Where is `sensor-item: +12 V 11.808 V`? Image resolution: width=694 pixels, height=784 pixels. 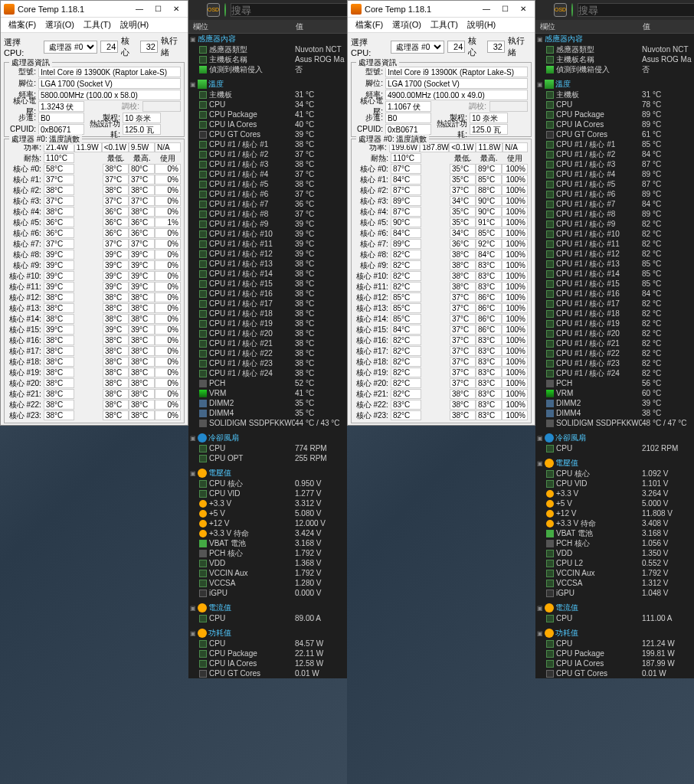 sensor-item: +12 V 11.808 V is located at coordinates (614, 513).